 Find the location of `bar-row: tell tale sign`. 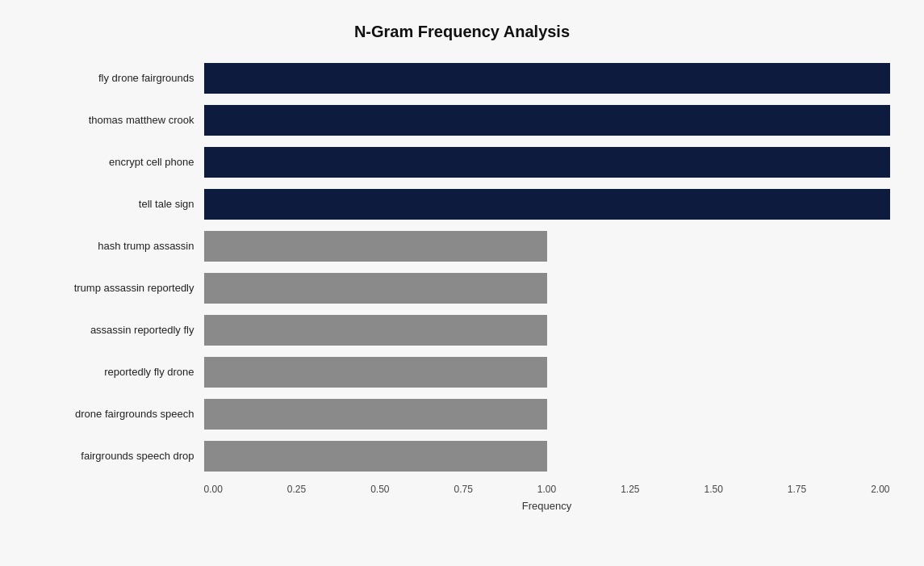

bar-row: tell tale sign is located at coordinates (462, 204).